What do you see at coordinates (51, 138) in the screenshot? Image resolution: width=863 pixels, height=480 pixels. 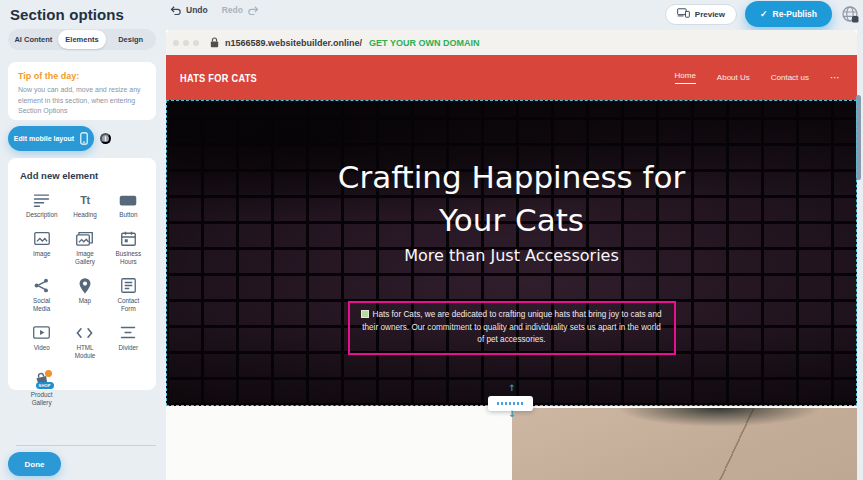 I see `edit-mobile-layout-button: Edit mobile layout` at bounding box center [51, 138].